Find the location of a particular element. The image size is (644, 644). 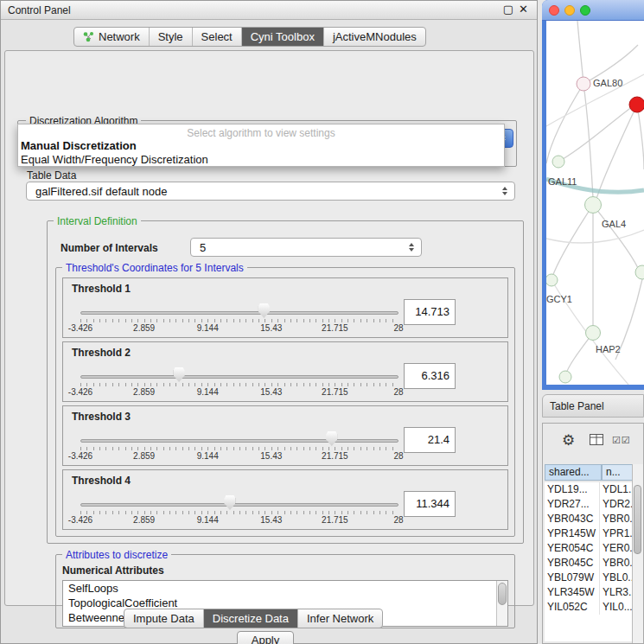

table-cell: YBR043C is located at coordinates (572, 519).